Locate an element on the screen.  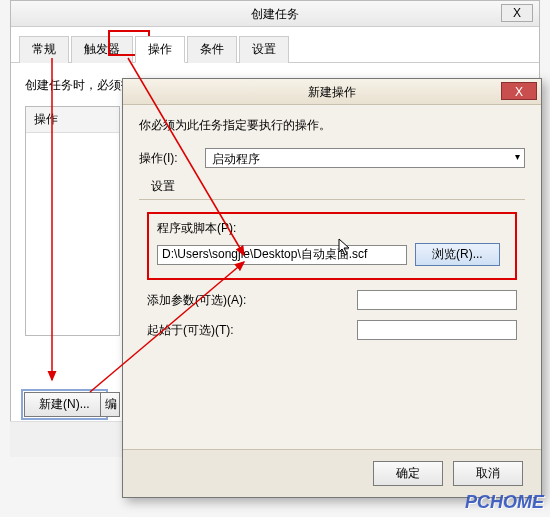
tab-general: 常规 is located at coordinates (44, 50).